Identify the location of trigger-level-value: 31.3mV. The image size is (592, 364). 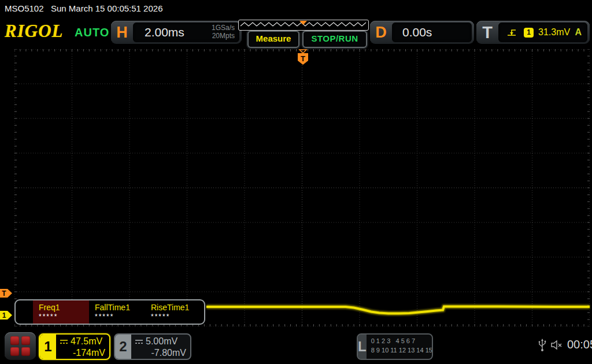
(554, 32).